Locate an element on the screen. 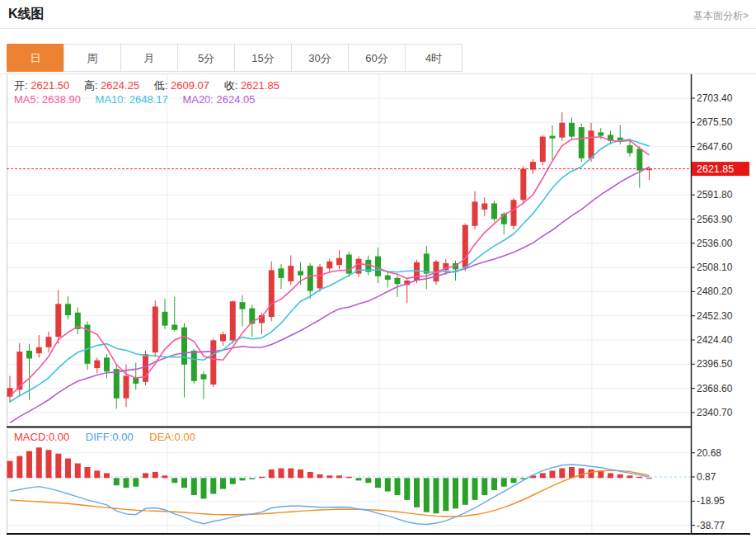 This screenshot has height=538, width=756. price-tick-label: 2536.00 is located at coordinates (715, 243).